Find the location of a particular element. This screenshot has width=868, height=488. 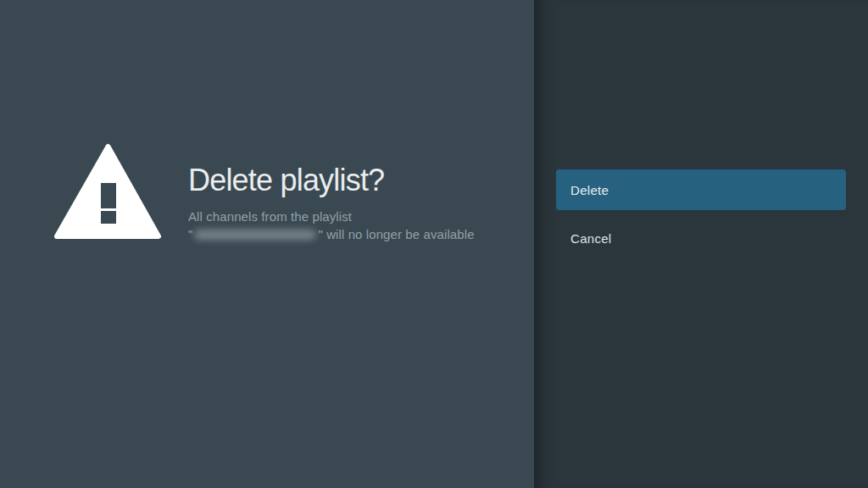

dialog-description: All channels from the playlist"" will no… is located at coordinates (331, 225).